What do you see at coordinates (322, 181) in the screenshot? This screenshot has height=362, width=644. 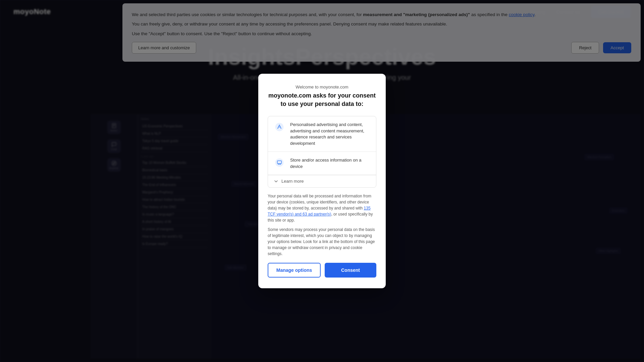 I see `consent-modal: Welcome to moyonote.com moyonote.com ask…` at bounding box center [322, 181].